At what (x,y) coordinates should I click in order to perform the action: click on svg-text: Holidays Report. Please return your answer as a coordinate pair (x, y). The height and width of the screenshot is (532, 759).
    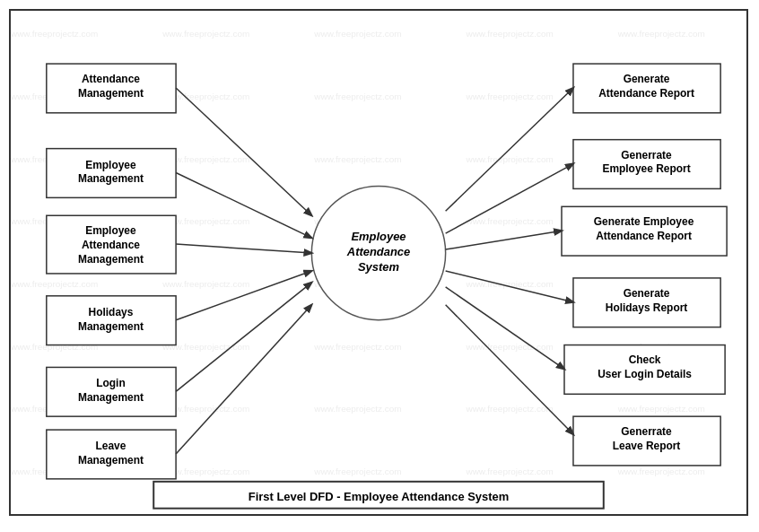
    Looking at the image, I should click on (647, 308).